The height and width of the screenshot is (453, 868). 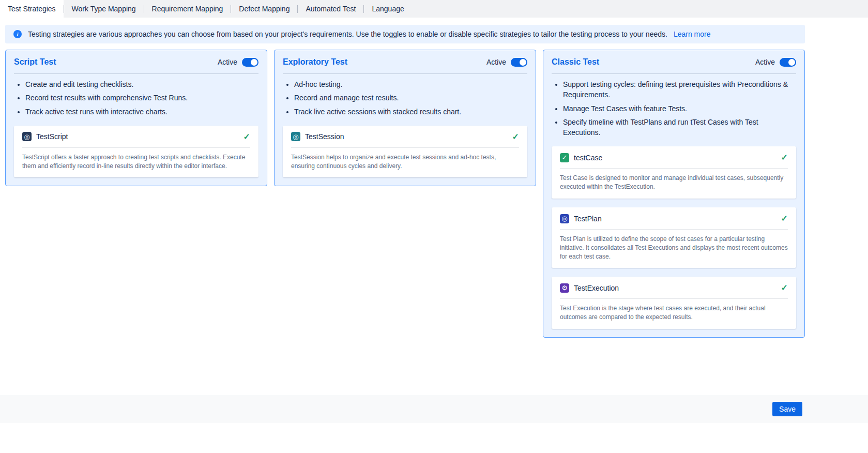 What do you see at coordinates (32, 9) in the screenshot?
I see `tab-test-strategies: Test Strategies` at bounding box center [32, 9].